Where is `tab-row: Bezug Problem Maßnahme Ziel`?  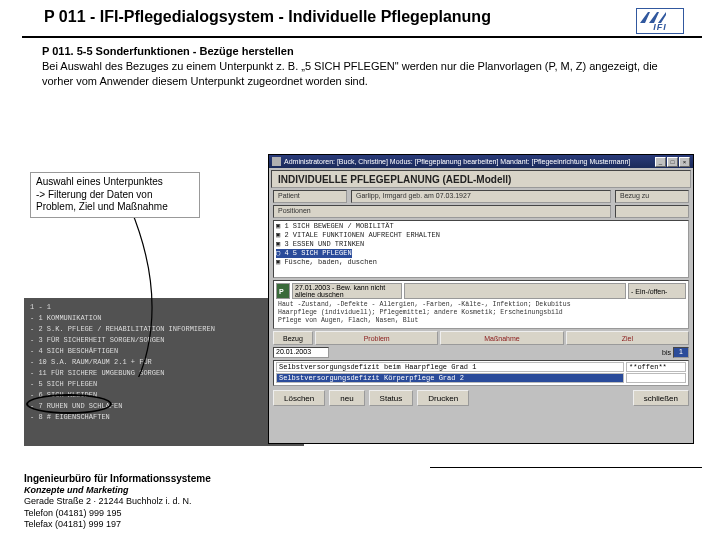
tab-row: Bezug Problem Maßnahme Ziel is located at coordinates (481, 338).